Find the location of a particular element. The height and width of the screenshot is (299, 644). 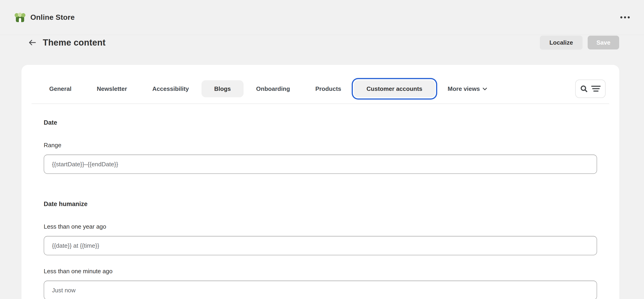

search-and-filter-button is located at coordinates (590, 89).